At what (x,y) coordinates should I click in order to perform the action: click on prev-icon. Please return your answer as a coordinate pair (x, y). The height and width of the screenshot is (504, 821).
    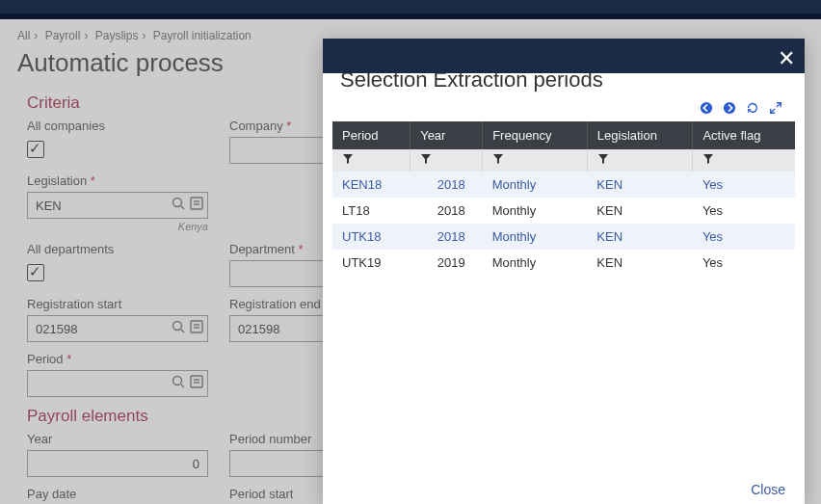
    Looking at the image, I should click on (706, 108).